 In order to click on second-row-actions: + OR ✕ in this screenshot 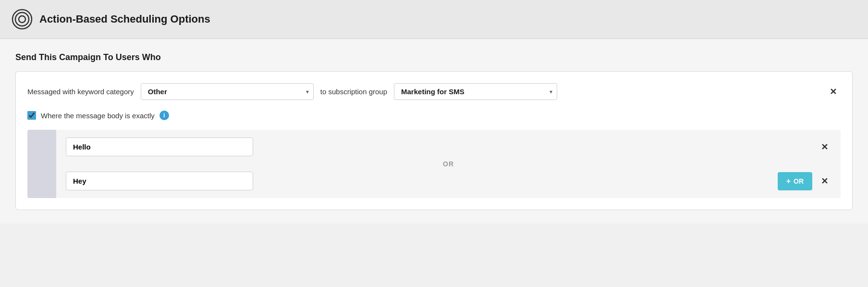, I will do `click(546, 181)`.